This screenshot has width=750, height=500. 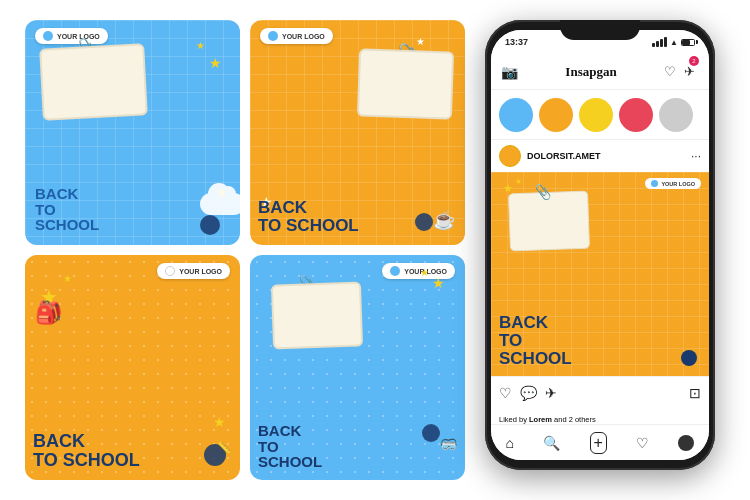 What do you see at coordinates (510, 443) in the screenshot?
I see `nav-home-icon: ⌂` at bounding box center [510, 443].